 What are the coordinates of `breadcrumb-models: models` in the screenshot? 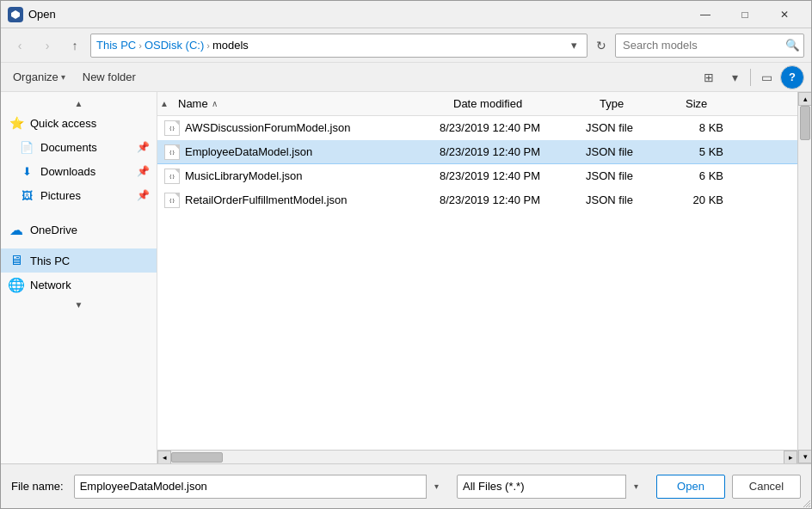 It's located at (231, 45).